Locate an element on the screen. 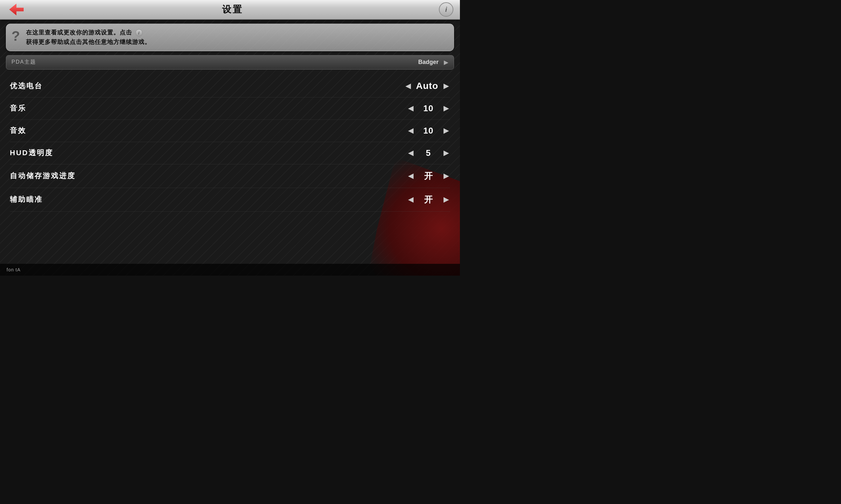  setting-label-music: 音乐 is located at coordinates (18, 108).